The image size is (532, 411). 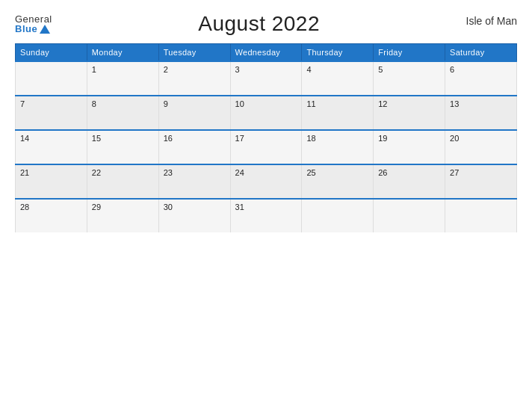 What do you see at coordinates (481, 113) in the screenshot?
I see `calendar-day-cell: 13` at bounding box center [481, 113].